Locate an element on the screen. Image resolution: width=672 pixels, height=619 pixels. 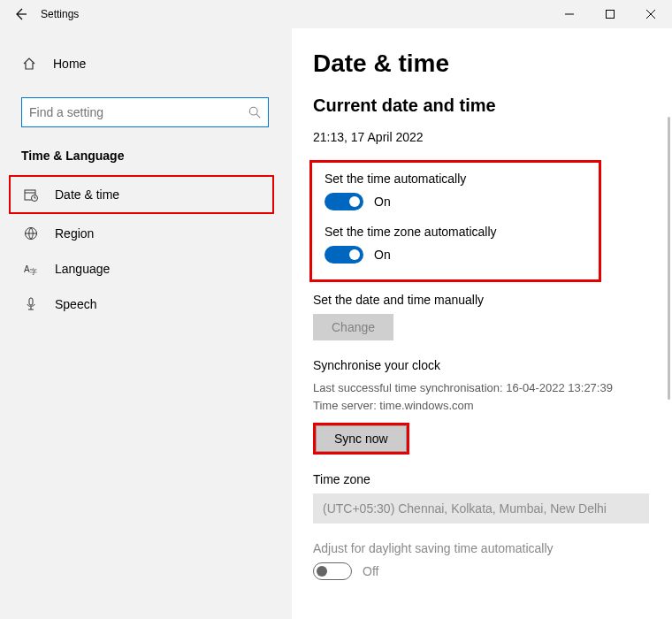
timezone-select: (UTC+05:30) Chennai, Kolkata, Mumbai, Ne… is located at coordinates (481, 508).